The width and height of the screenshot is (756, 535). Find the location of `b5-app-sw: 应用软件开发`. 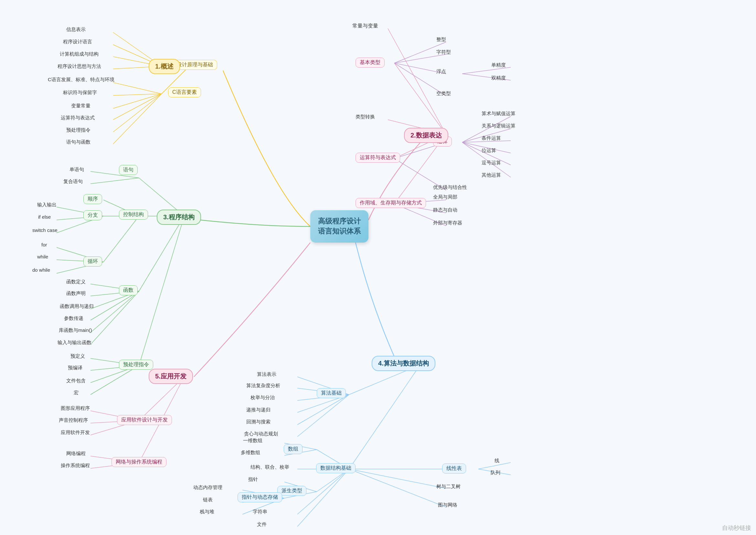

b5-app-sw: 应用软件开发 is located at coordinates (75, 433).